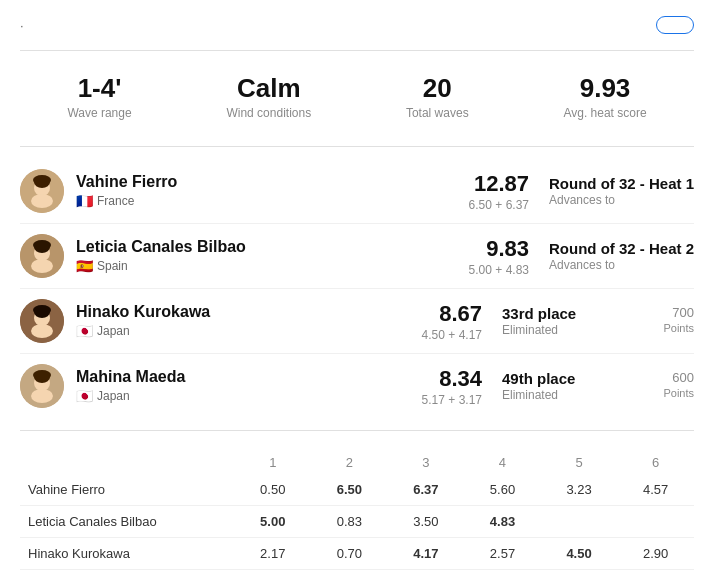 This screenshot has height=571, width=714. What do you see at coordinates (127, 490) in the screenshot?
I see `wave-row-name: Vahine Fierro` at bounding box center [127, 490].